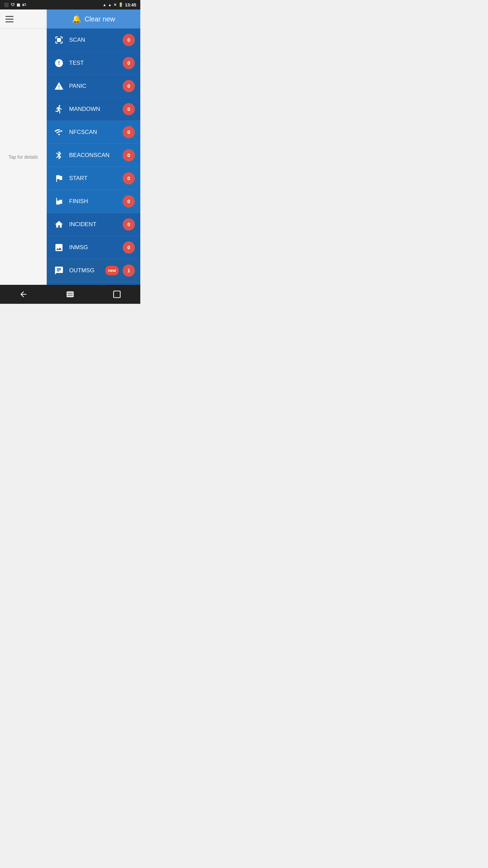  I want to click on tap-for-details-label: Tap for details, so click(23, 157).